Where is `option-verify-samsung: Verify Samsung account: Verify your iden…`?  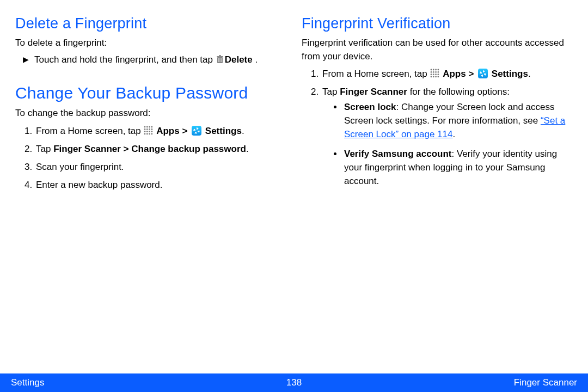
option-verify-samsung: Verify Samsung account: Verify your iden… is located at coordinates (458, 168).